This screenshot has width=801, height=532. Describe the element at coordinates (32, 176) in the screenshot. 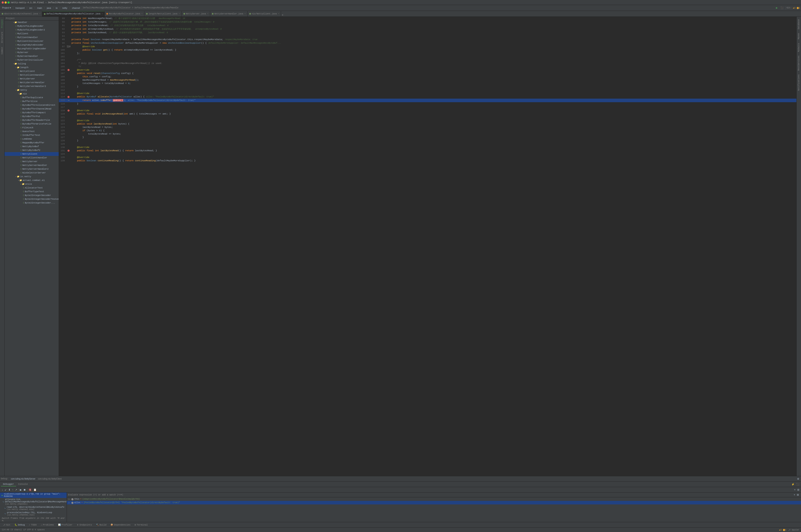

I see `tree-ionetty-folder: ▾ 📁 io.netty` at that location.